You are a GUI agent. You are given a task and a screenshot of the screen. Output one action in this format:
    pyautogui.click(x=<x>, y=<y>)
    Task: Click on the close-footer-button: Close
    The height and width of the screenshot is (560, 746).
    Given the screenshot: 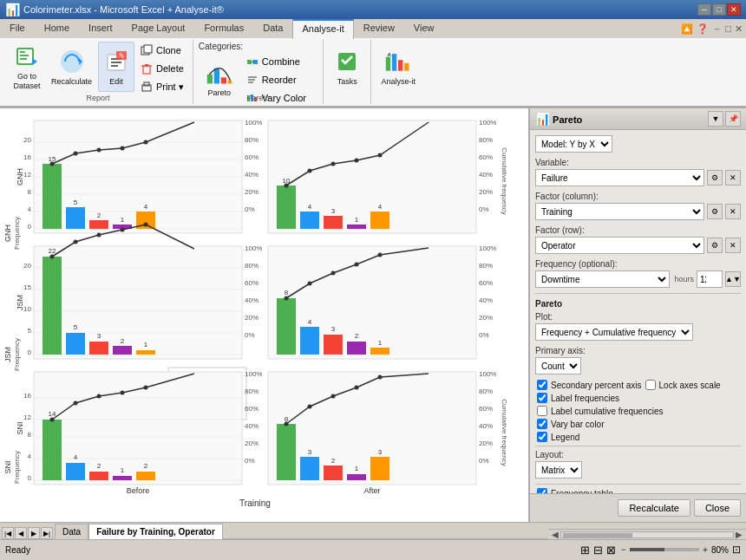 What is the action you would take?
    pyautogui.click(x=717, y=508)
    